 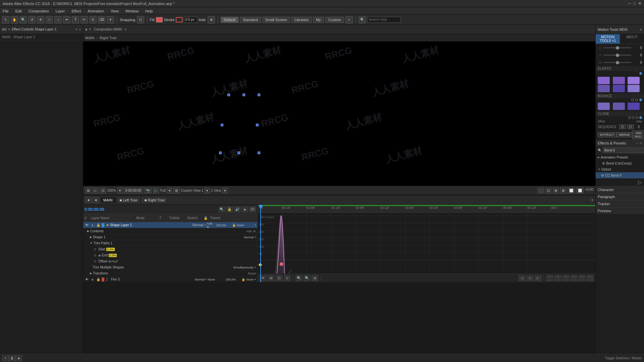 I want to click on ease-type1: ⌒, so click(x=550, y=278).